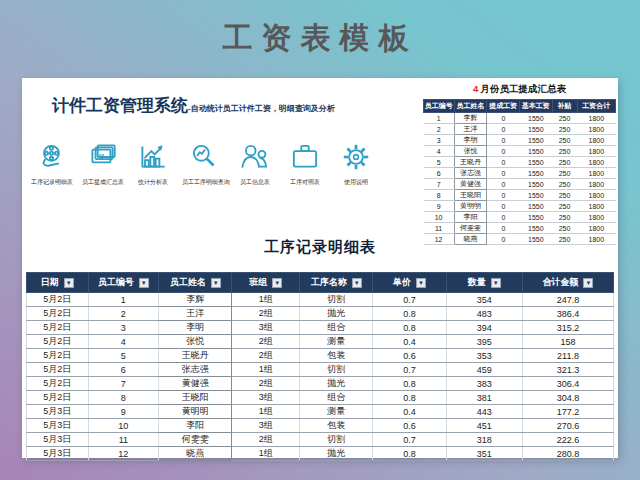  What do you see at coordinates (568, 300) in the screenshot?
I see `table-cell: 247.8` at bounding box center [568, 300].